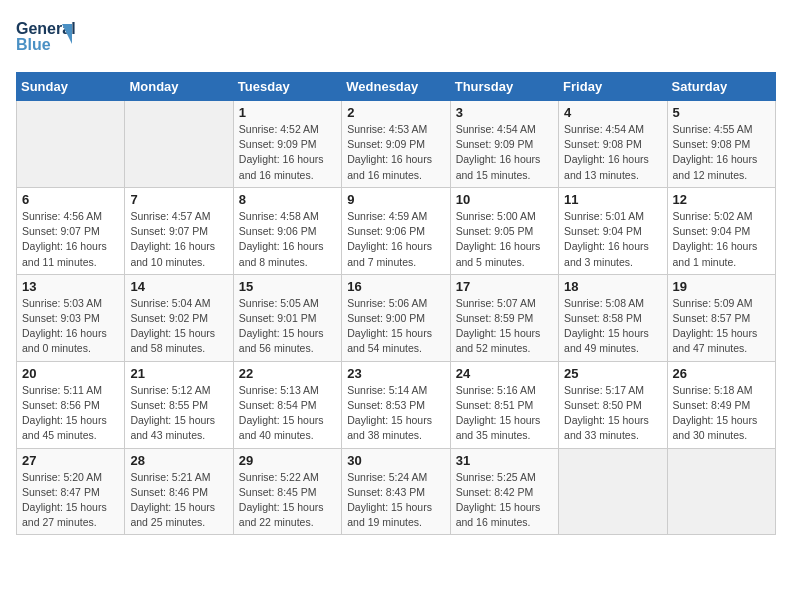 This screenshot has width=792, height=612. I want to click on calendar-cell: 26Sunrise: 5:18 AM Sunset: 8:49 PM Dayli…, so click(721, 404).